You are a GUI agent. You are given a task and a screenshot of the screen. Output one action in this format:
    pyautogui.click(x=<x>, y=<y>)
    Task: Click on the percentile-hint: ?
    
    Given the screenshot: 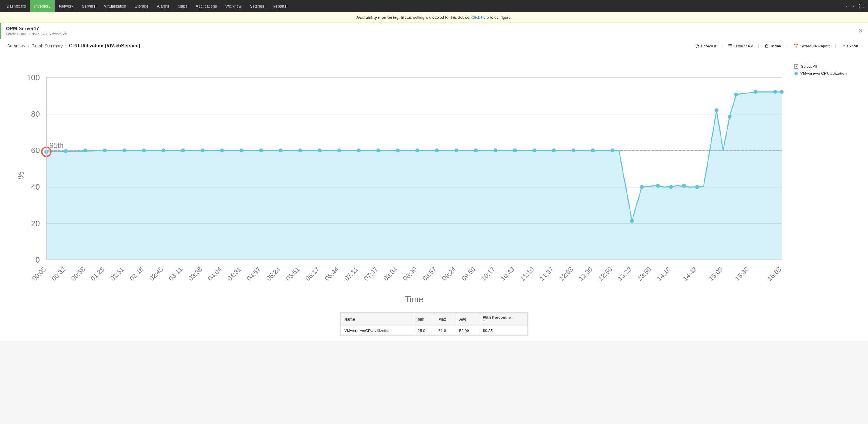 What is the action you would take?
    pyautogui.click(x=503, y=322)
    